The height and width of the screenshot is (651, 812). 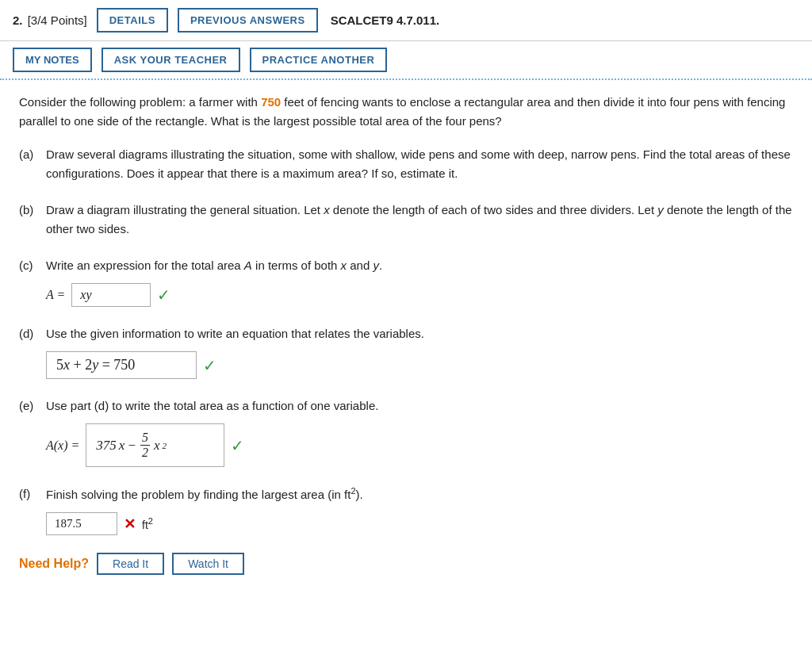 I want to click on part-d-checkmark: ✓, so click(x=209, y=366).